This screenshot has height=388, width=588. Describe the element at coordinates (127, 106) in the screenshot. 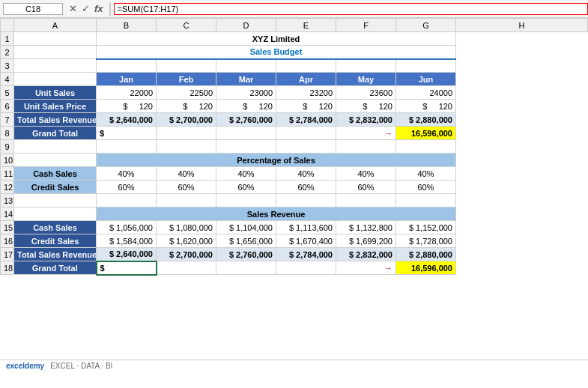

I see `price-jan: $ 120` at that location.